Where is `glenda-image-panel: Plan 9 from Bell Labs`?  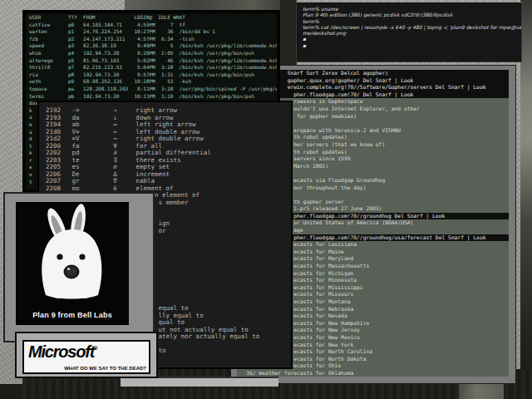 glenda-image-panel: Plan 9 from Bell Labs is located at coordinates (72, 264).